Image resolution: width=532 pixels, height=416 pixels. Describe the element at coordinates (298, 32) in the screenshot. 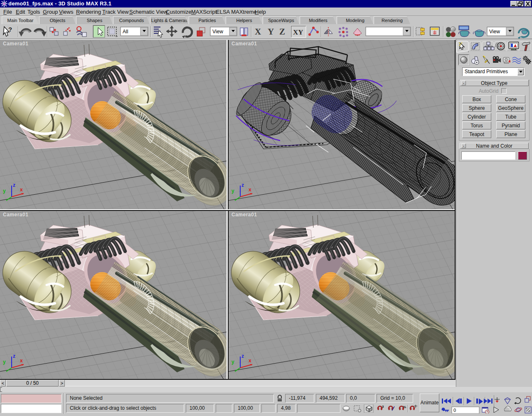

I see `svg-text: XY` at that location.